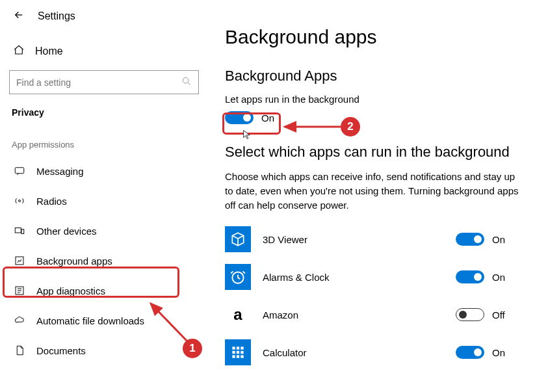 The height and width of the screenshot is (392, 548). I want to click on section-title-background-apps: Background Apps, so click(373, 76).